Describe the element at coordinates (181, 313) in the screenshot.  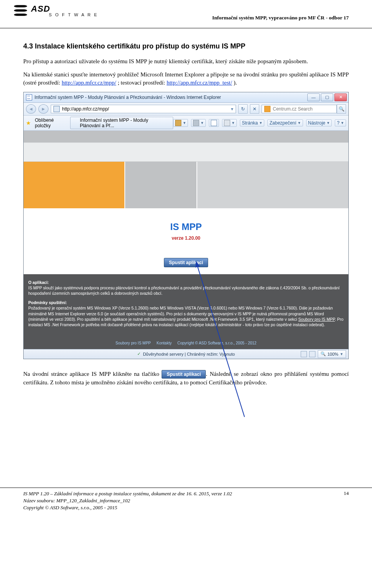
I see `req-text-a: Požadovaný je operační systém MS Windows…` at that location.